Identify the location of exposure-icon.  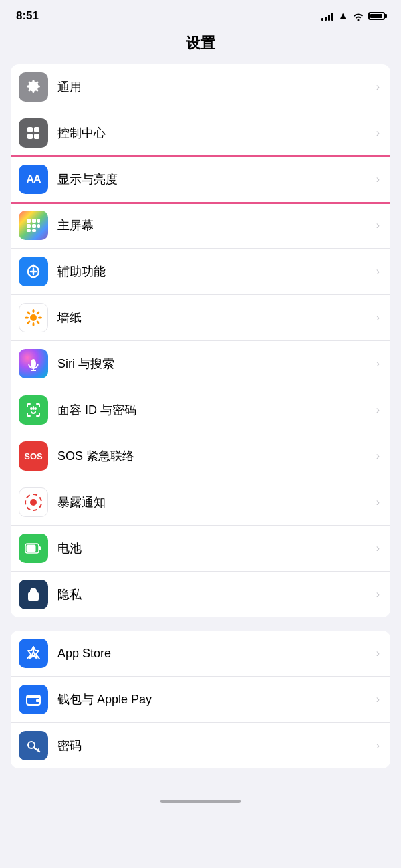
(33, 502).